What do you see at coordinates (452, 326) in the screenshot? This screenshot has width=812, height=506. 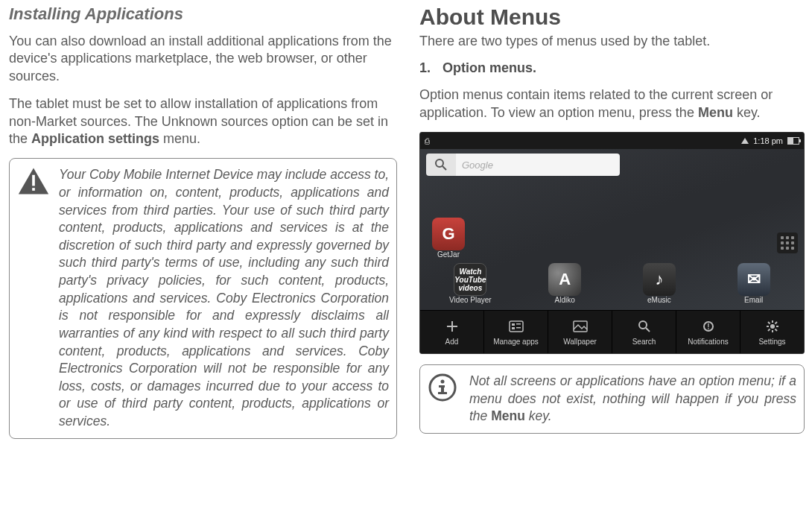 I see `plus-icon` at bounding box center [452, 326].